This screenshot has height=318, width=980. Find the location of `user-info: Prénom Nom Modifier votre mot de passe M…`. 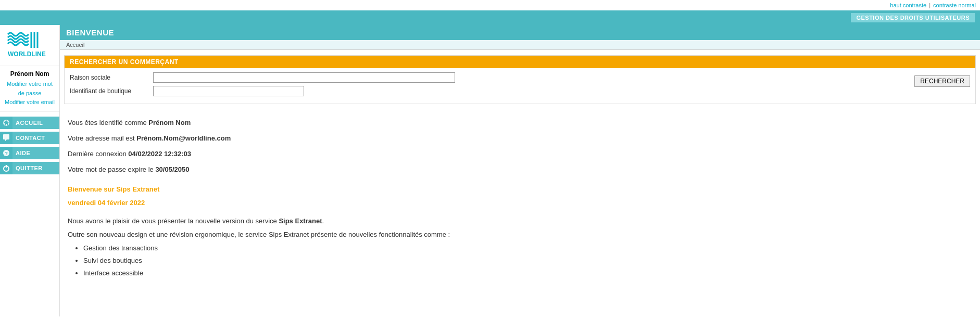

user-info: Prénom Nom Modifier votre mot de passe M… is located at coordinates (30, 89).